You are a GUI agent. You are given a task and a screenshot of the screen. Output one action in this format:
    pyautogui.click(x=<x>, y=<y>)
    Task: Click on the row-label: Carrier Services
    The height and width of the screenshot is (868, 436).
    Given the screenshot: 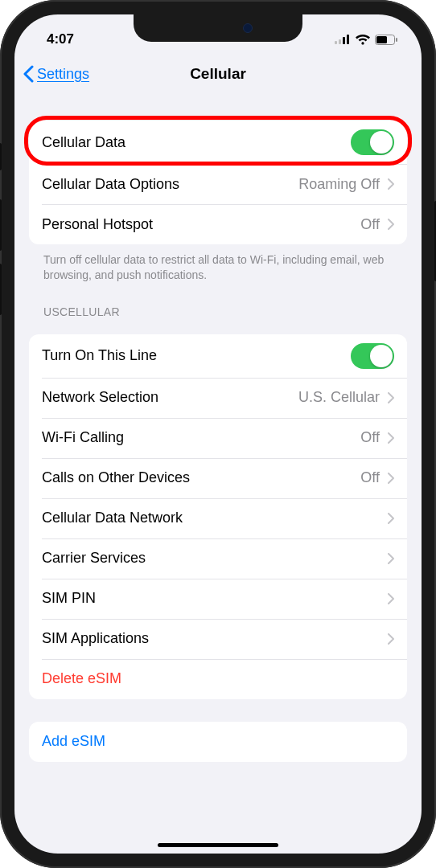 What is the action you would take?
    pyautogui.click(x=93, y=558)
    